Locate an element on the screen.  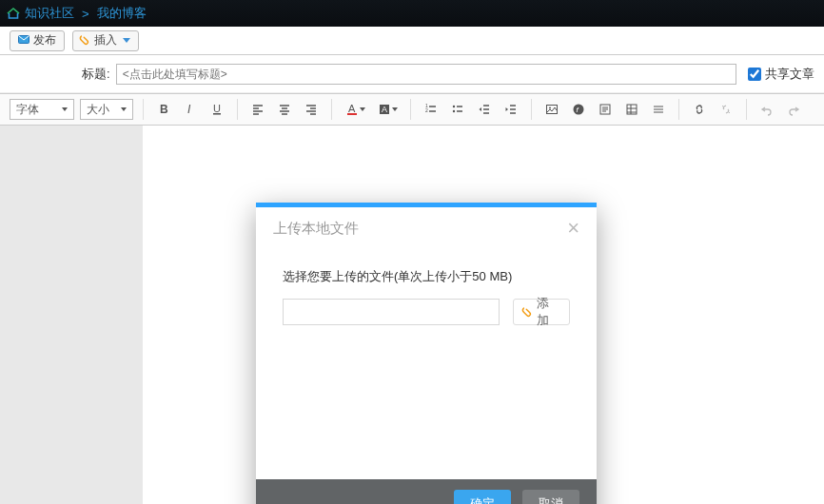
cancel-button: 取消 is located at coordinates (551, 496).